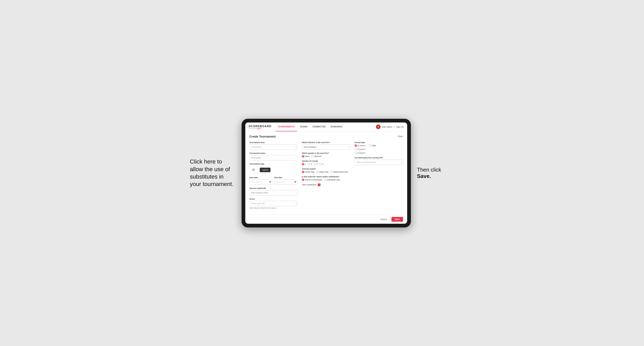  What do you see at coordinates (303, 180) in the screenshot?
I see `radio-teams-icon` at bounding box center [303, 180].